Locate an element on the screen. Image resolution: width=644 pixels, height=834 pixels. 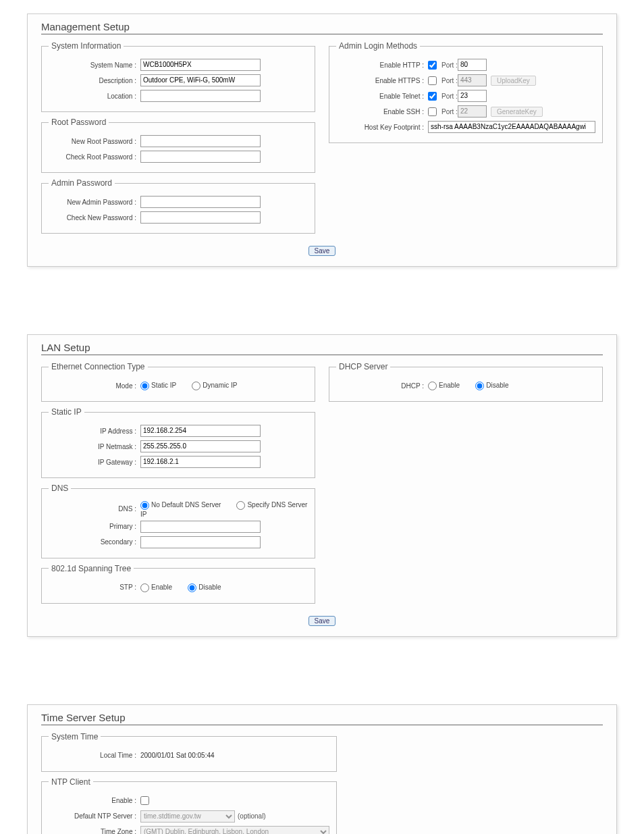
time-server-setup-panel: Time Server Setup System Time Local Time… is located at coordinates (322, 769).